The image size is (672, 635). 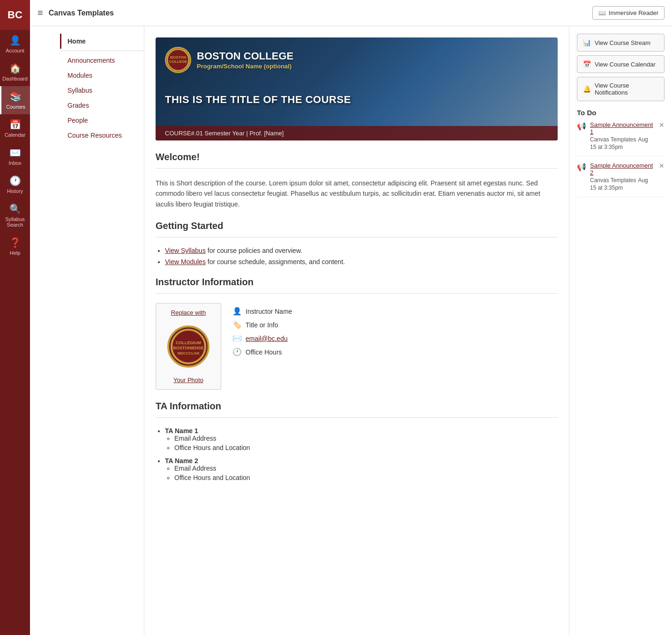 I want to click on instructor-divider, so click(x=357, y=293).